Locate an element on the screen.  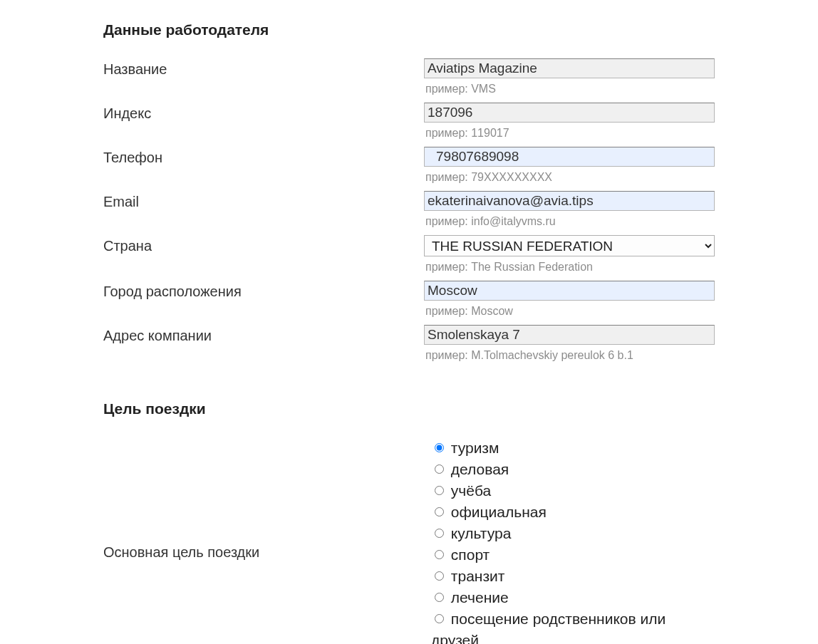
hint-employer-address: пример: M.Tolmachevskiy pereulok 6 b.1 is located at coordinates (570, 355).